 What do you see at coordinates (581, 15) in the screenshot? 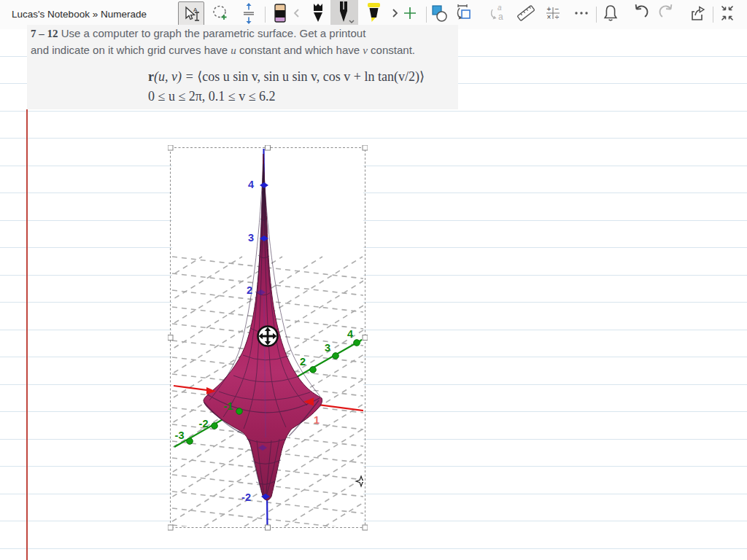
I see `ellipsis-icon` at bounding box center [581, 15].